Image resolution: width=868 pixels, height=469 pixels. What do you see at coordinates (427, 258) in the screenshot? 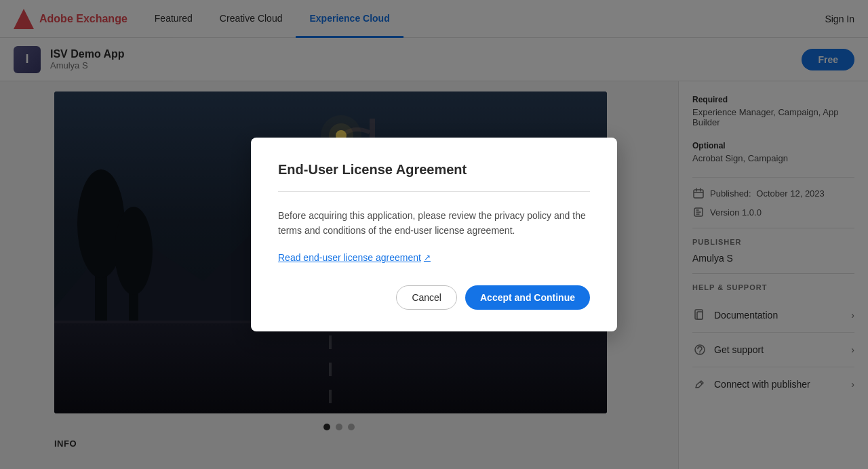
I see `external-link-icon: ↗` at bounding box center [427, 258].